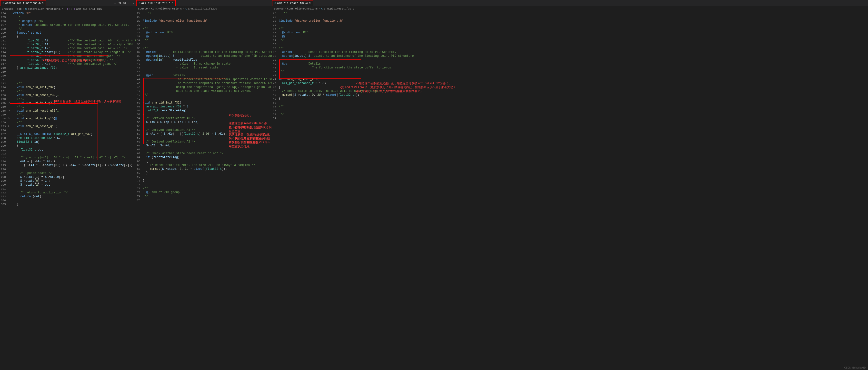  What do you see at coordinates (156, 3) in the screenshot?
I see `tab-arm-pid-init: C arm_pid_init_f32.c ×` at bounding box center [156, 3].